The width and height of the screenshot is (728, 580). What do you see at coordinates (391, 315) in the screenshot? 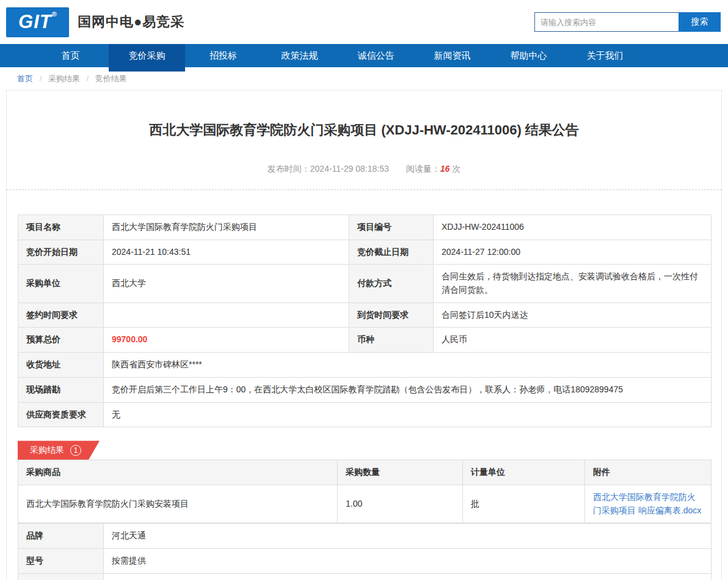
I see `field-label: 到货时间要求` at bounding box center [391, 315].